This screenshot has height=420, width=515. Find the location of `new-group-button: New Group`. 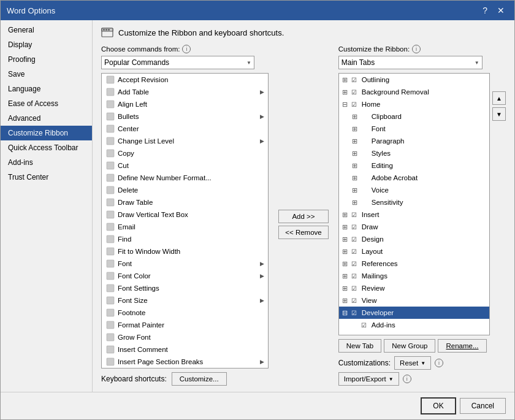

new-group-button: New Group is located at coordinates (410, 346).